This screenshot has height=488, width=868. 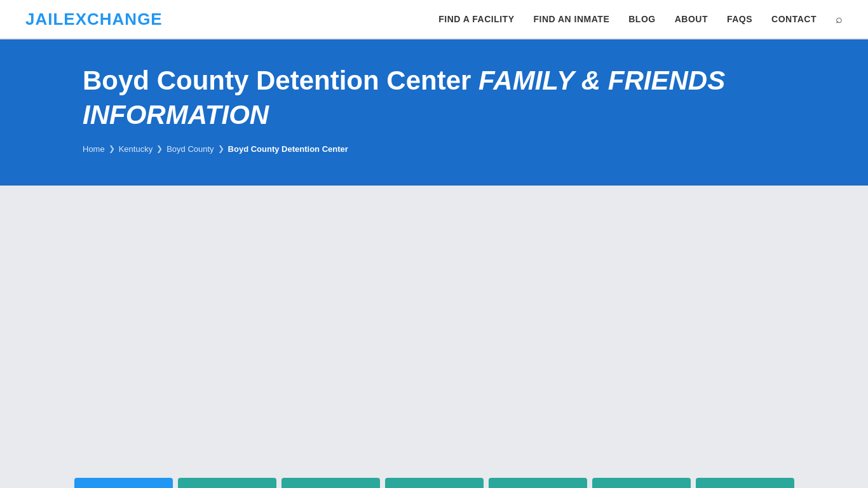 What do you see at coordinates (434, 20) in the screenshot?
I see `header: JAILEXCHANGE FIND A FACILITY FIND AN INM…` at bounding box center [434, 20].